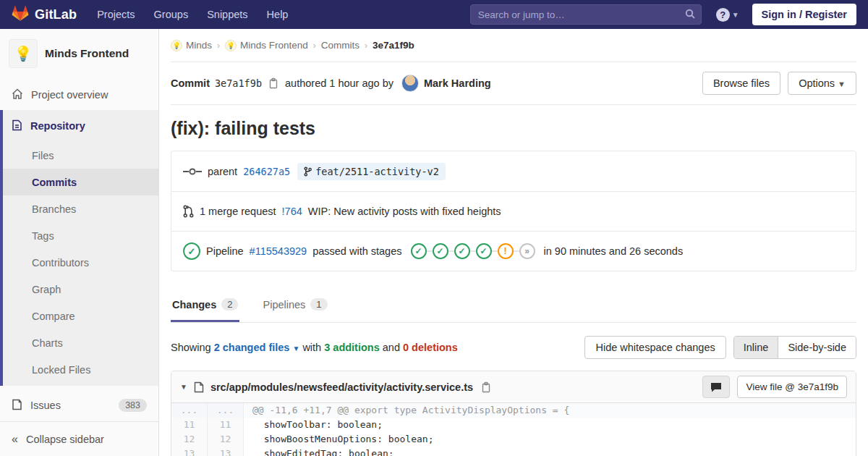  I want to click on parent-row: parent 264627a5 feat/2511-activity-v2, so click(514, 171).